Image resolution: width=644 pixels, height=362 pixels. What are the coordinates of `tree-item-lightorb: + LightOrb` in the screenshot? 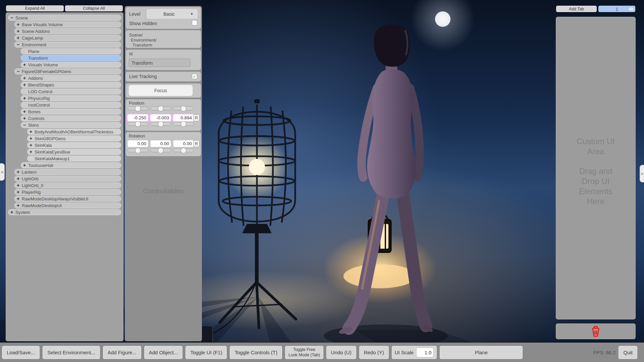 It's located at (68, 179).